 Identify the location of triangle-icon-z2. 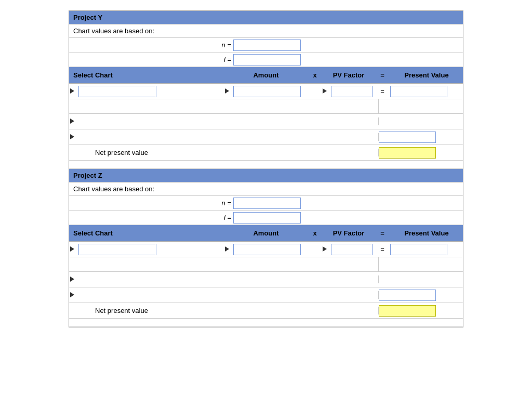
(72, 279).